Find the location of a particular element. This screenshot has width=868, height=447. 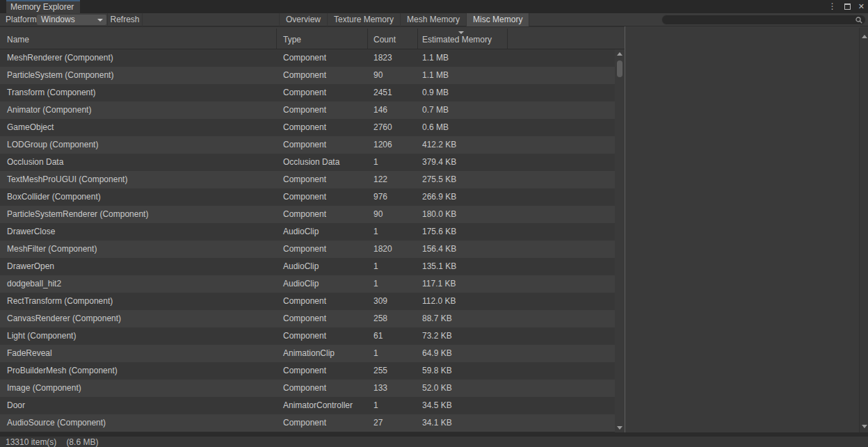

cell-count: 1823 is located at coordinates (383, 58).